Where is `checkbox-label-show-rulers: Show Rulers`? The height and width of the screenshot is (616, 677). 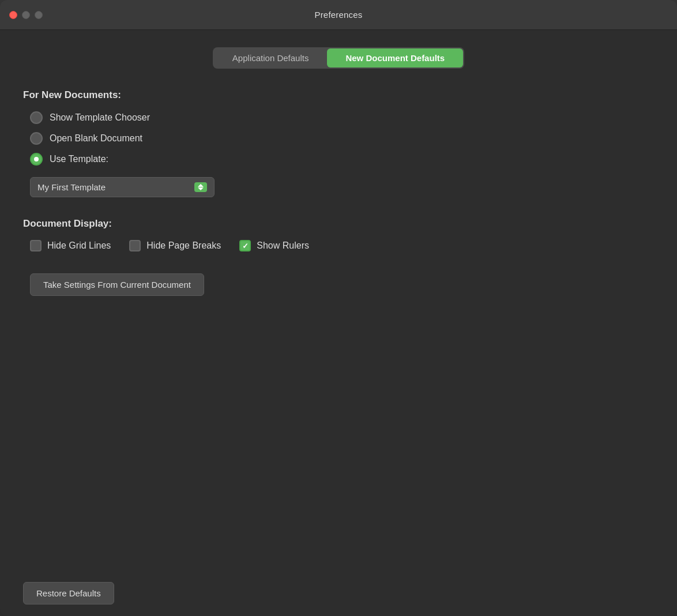
checkbox-label-show-rulers: Show Rulers is located at coordinates (283, 246).